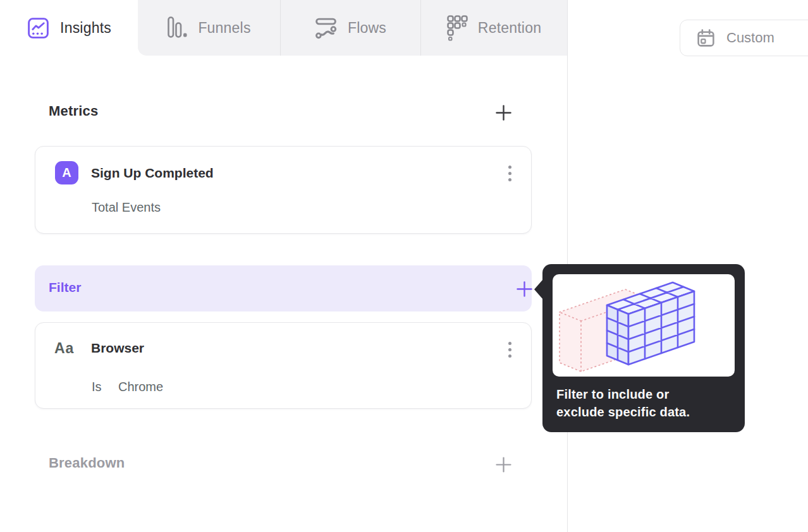 Image resolution: width=808 pixels, height=532 pixels. I want to click on filter-operator: Is, so click(97, 387).